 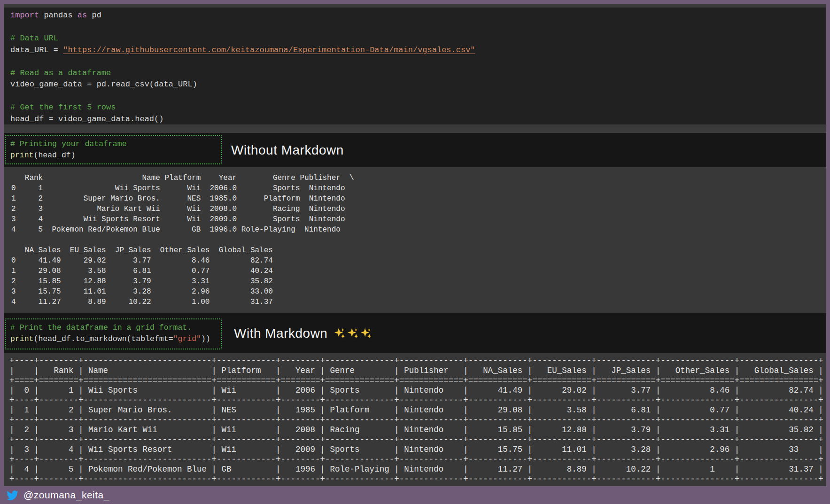 What do you see at coordinates (415, 6) in the screenshot?
I see `top-strip` at bounding box center [415, 6].